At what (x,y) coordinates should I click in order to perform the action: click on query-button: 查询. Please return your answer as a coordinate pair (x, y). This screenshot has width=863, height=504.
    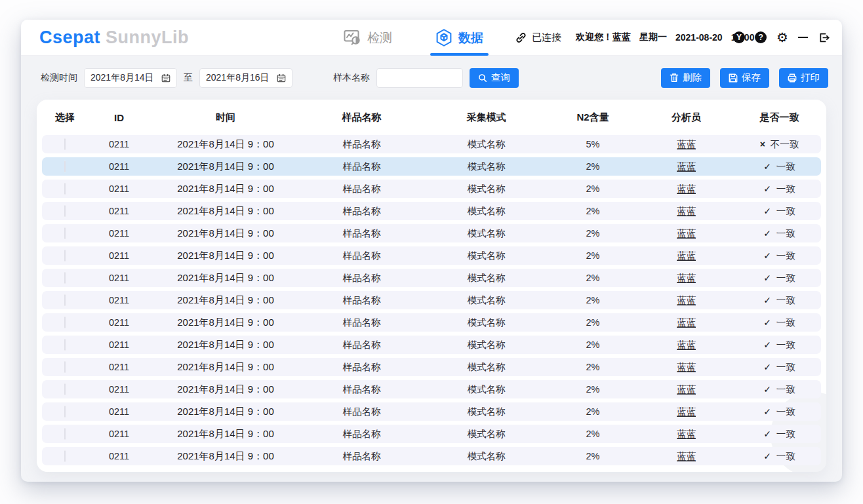
    Looking at the image, I should click on (494, 78).